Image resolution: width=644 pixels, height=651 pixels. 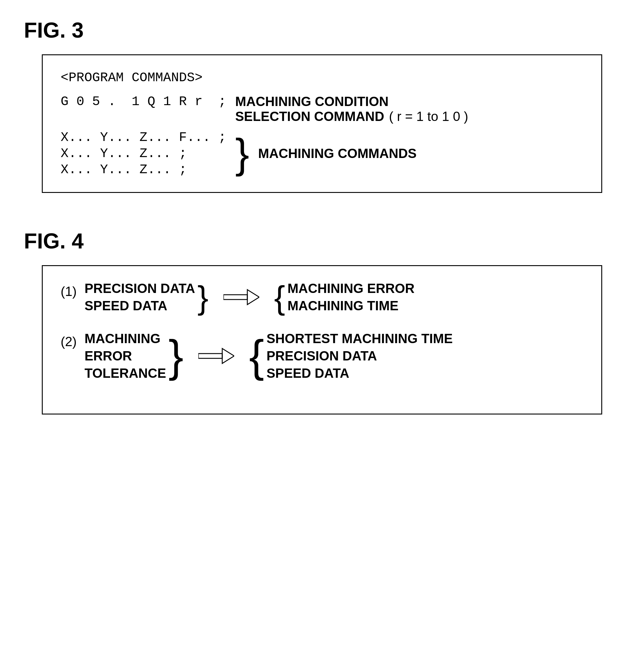 What do you see at coordinates (322, 356) in the screenshot?
I see `fig4-row2: (2) MACHINING ERROR TOLERANCE } { SHORTE` at bounding box center [322, 356].